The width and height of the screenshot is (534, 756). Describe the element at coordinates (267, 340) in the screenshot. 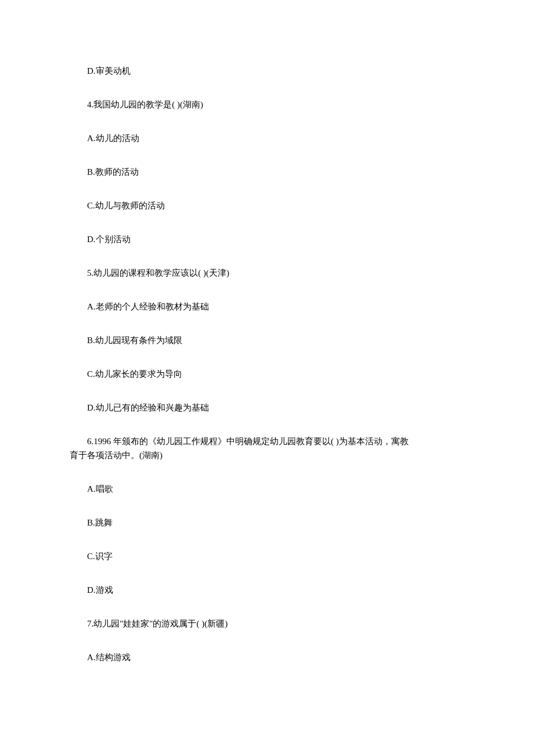

I see `option-text: B.幼儿园现有条件为域限` at that location.